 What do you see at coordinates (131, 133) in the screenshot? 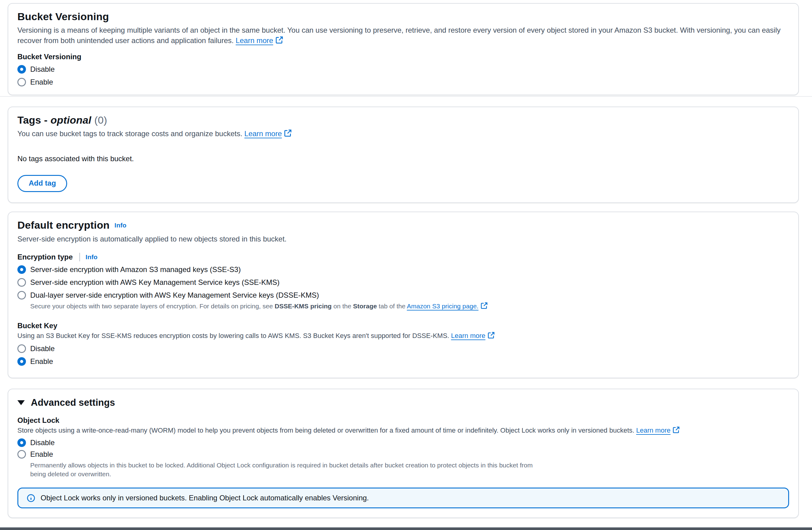
I see `tags-description-text: You can use bucket tags to track storage…` at bounding box center [131, 133].